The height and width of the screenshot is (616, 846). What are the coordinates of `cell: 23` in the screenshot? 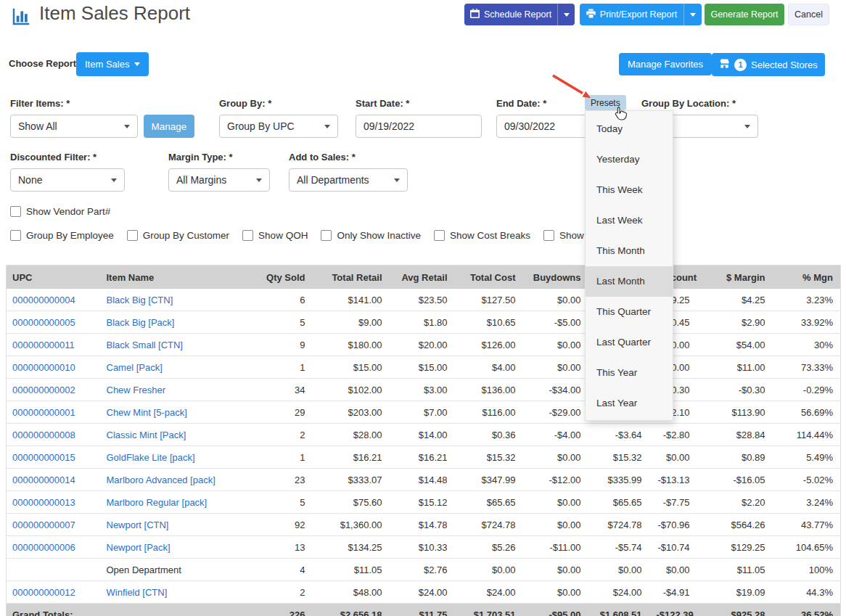 It's located at (284, 480).